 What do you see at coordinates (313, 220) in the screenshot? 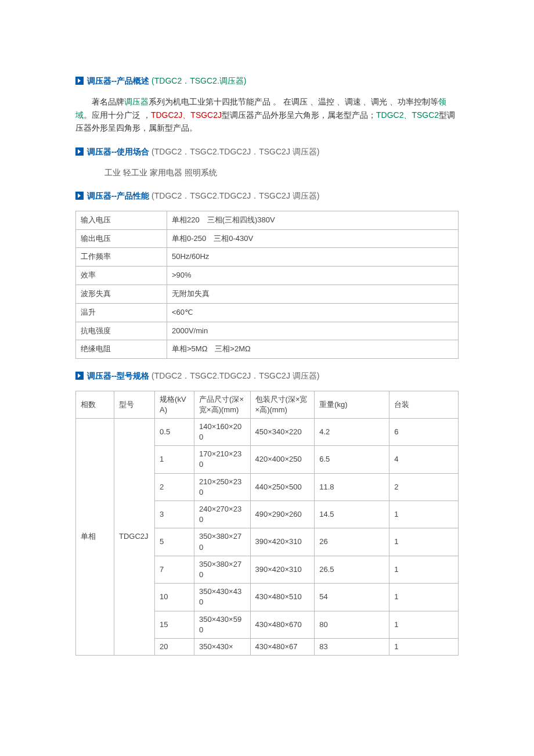
I see `perf-val: 单相220 三相(三相四线)380V` at bounding box center [313, 220].